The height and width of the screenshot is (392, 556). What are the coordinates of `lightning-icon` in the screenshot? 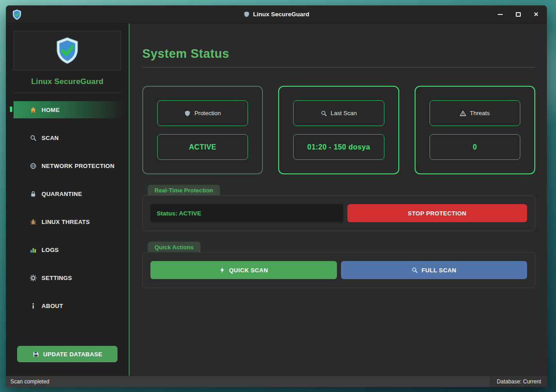 It's located at (222, 270).